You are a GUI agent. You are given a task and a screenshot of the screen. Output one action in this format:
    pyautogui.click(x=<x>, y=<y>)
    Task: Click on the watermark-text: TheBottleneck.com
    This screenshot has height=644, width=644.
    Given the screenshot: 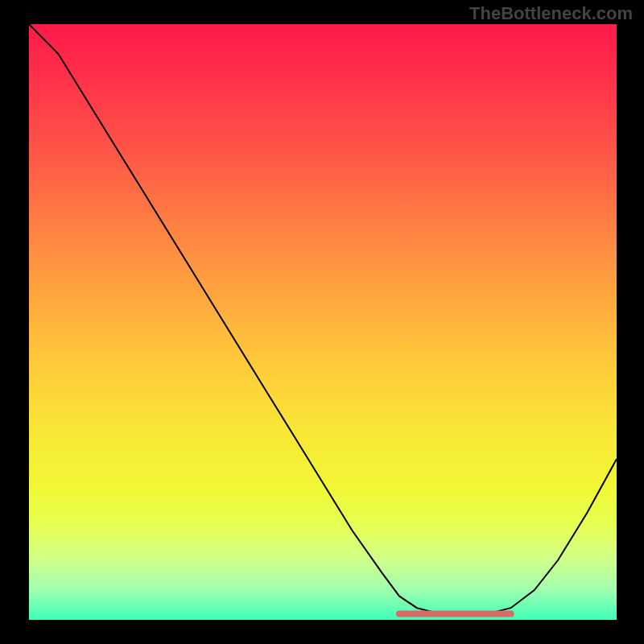 What is the action you would take?
    pyautogui.click(x=551, y=14)
    